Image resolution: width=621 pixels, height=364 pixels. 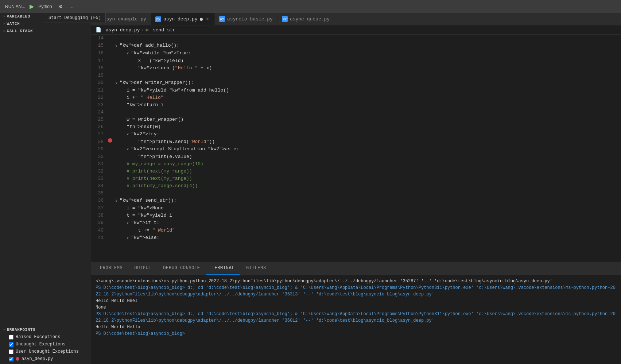 What do you see at coordinates (356, 223) in the screenshot?
I see `code-line-39: 39 ∨ "kw">if t:` at bounding box center [356, 223].